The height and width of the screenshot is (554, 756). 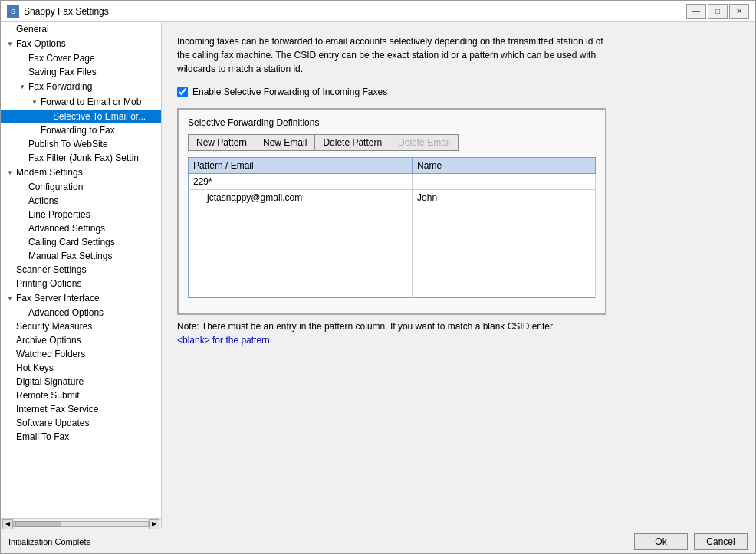 What do you see at coordinates (81, 326) in the screenshot?
I see `sidebar-item-security-measures: Security Measures` at bounding box center [81, 326].